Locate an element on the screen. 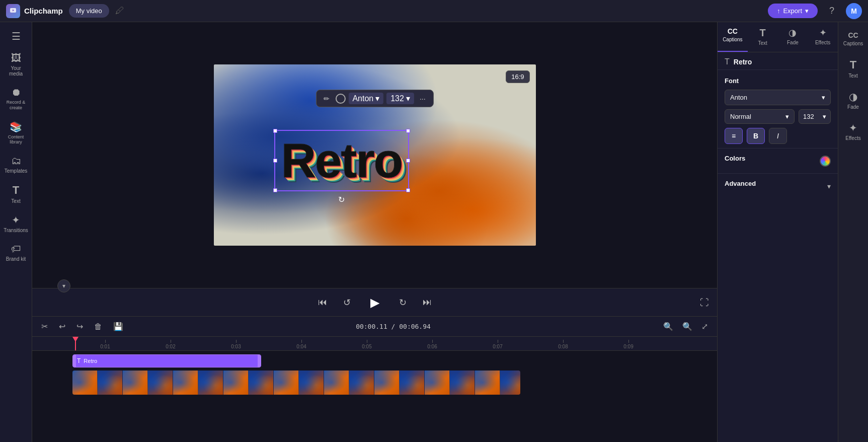 The image size is (868, 442). sidebar-item-your-media: 🖼 Your media is located at coordinates (16, 64).